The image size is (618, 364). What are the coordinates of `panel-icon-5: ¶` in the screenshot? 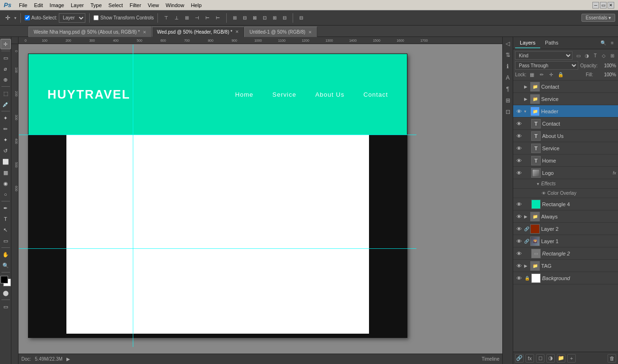 It's located at (508, 89).